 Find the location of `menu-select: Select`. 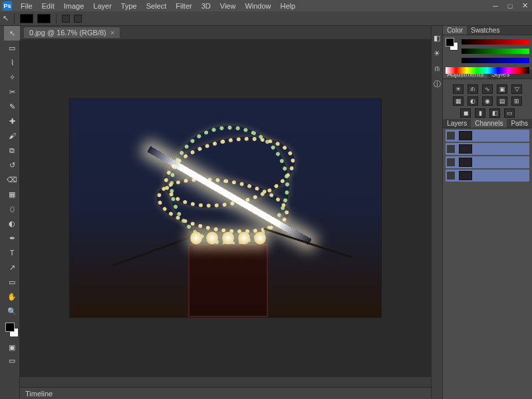

menu-select: Select is located at coordinates (157, 6).